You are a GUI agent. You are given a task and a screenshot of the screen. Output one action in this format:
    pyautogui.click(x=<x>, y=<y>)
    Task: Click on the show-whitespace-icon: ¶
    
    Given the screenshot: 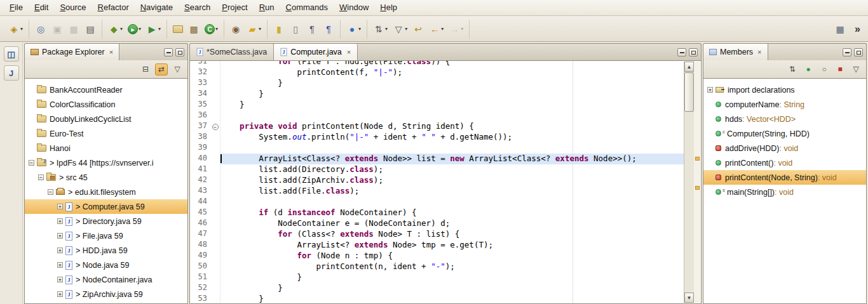 What is the action you would take?
    pyautogui.click(x=312, y=29)
    